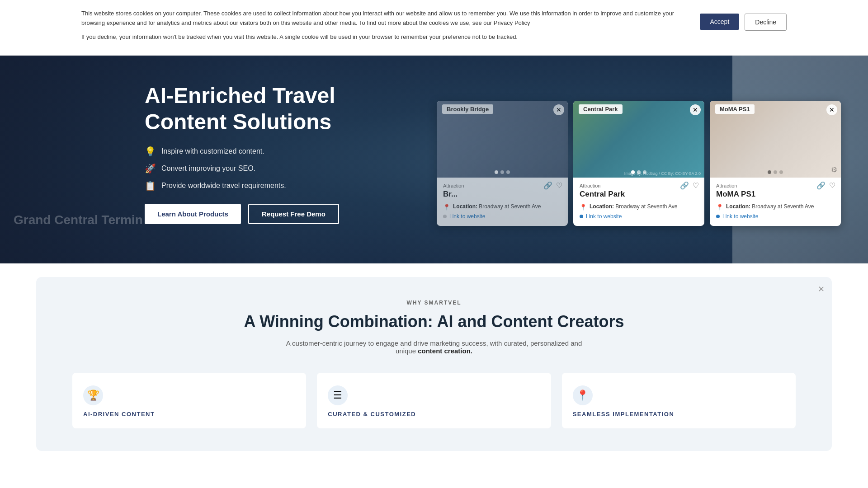  Describe the element at coordinates (646, 206) in the screenshot. I see `central-park-location-value: Broadway at Seventh Ave` at that location.